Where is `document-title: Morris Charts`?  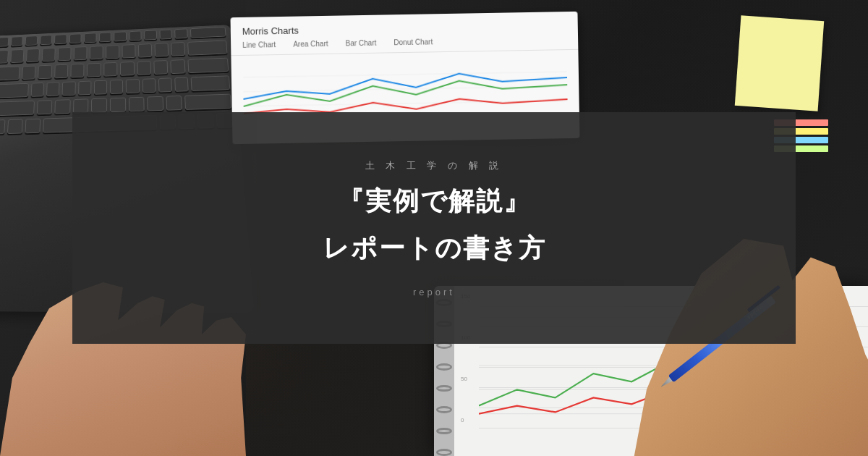 document-title: Morris Charts is located at coordinates (404, 29).